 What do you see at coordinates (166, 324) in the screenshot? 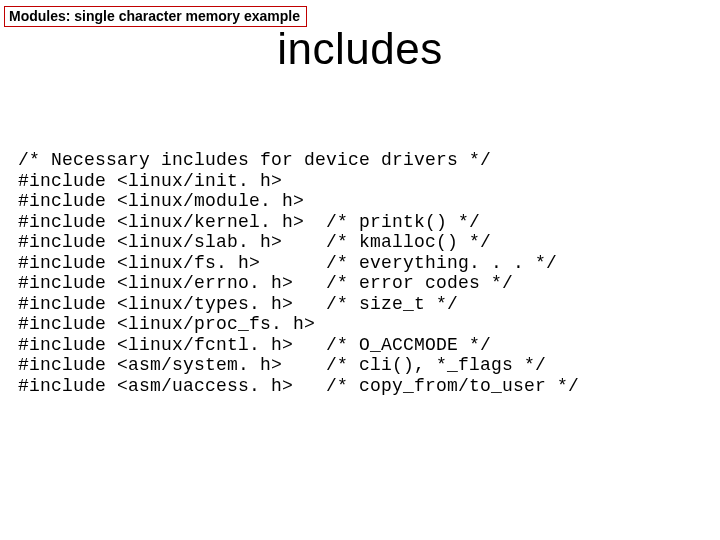
I see `code-line: #include <linux/proc_fs. h>` at bounding box center [166, 324].